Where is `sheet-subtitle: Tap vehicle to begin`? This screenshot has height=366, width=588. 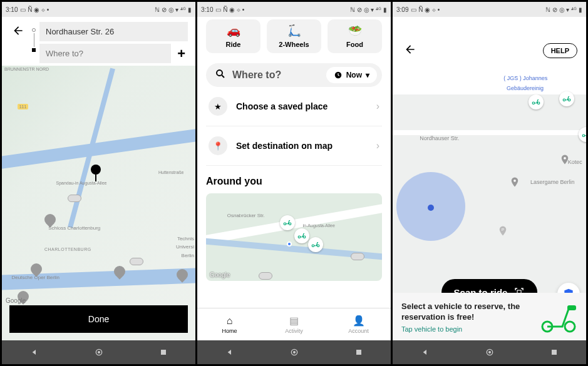 sheet-subtitle: Tap vehicle to begin is located at coordinates (467, 329).